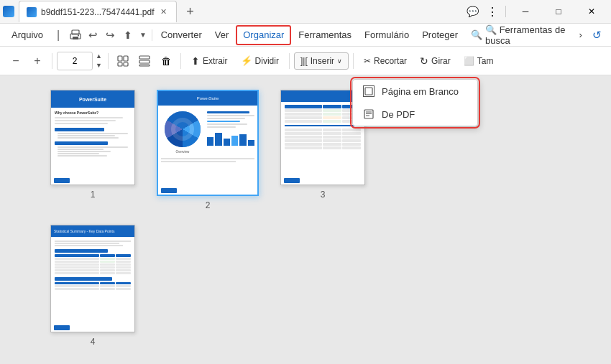  What do you see at coordinates (247, 60) in the screenshot?
I see `divide-icon: ⚡` at bounding box center [247, 60].